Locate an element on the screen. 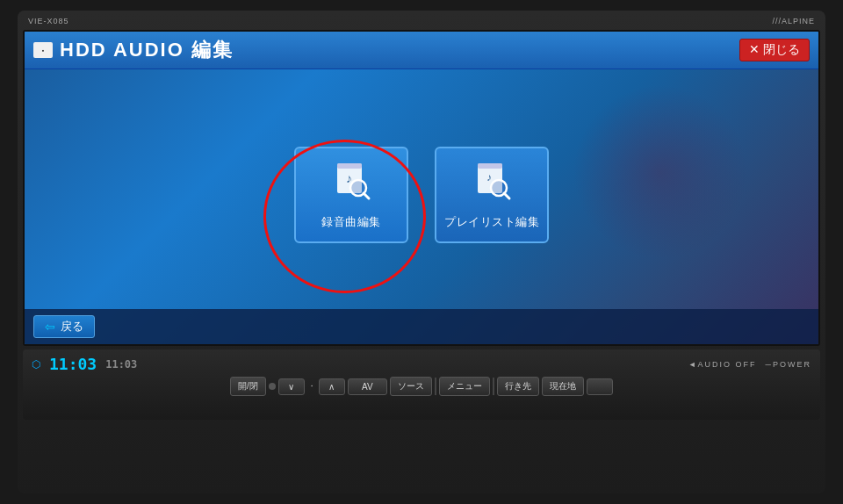 This screenshot has width=843, height=504. recording-edit-button: ♪ 録音曲編集 is located at coordinates (351, 195).